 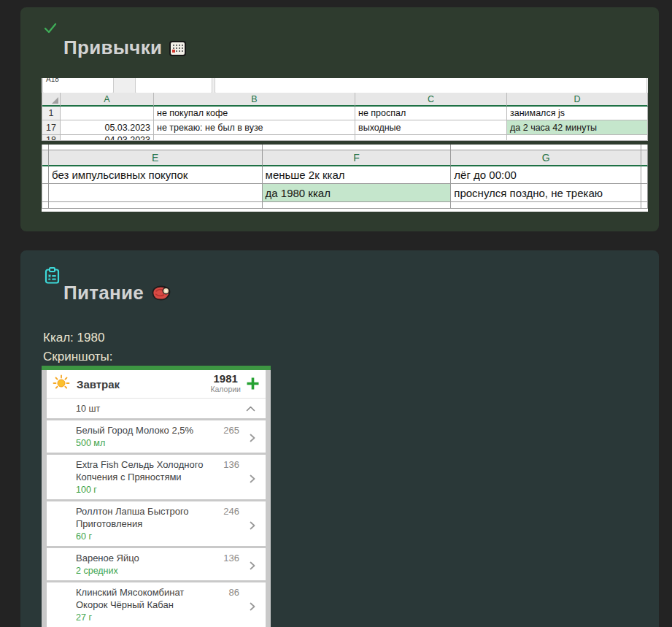 I want to click on meal-count: 10 шт, so click(x=88, y=409).